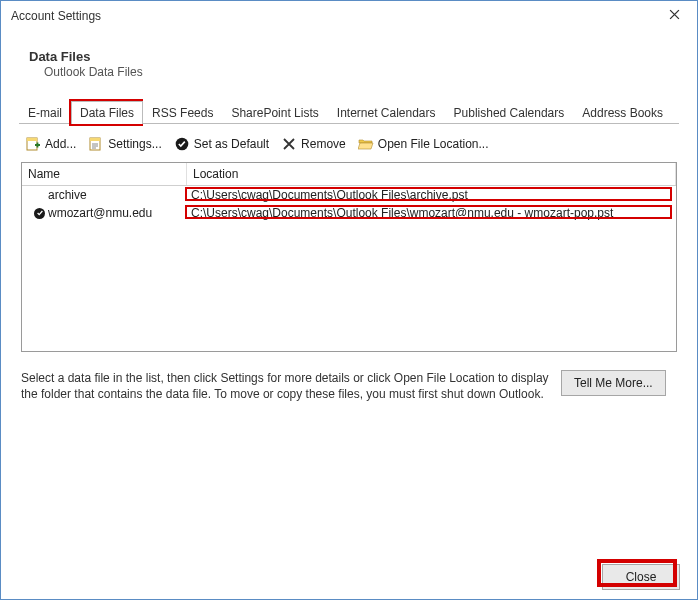  What do you see at coordinates (432, 174) in the screenshot?
I see `column-header-location: Location` at bounding box center [432, 174].